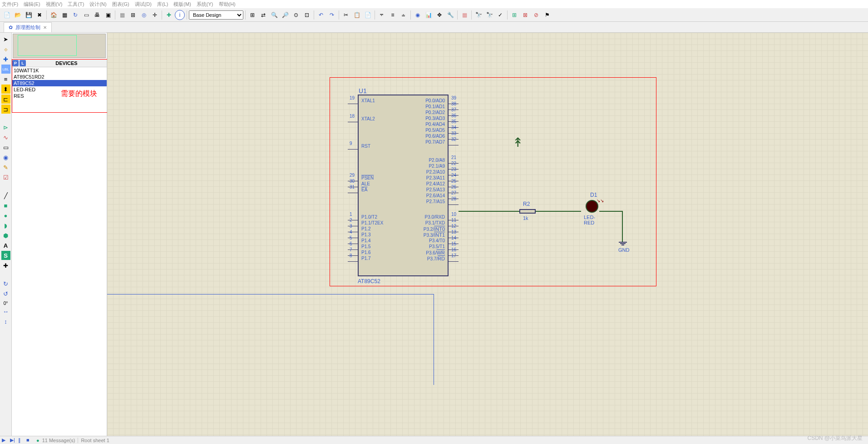 Image resolution: width=868 pixels, height=444 pixels. Describe the element at coordinates (6, 245) in the screenshot. I see `text-tool-icon: A` at that location.